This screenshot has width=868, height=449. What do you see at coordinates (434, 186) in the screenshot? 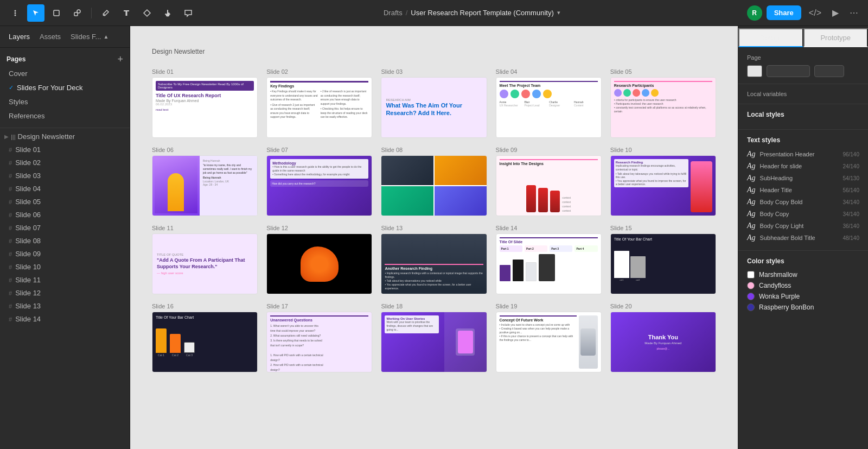
I see `slide-08-thumb` at bounding box center [434, 186].